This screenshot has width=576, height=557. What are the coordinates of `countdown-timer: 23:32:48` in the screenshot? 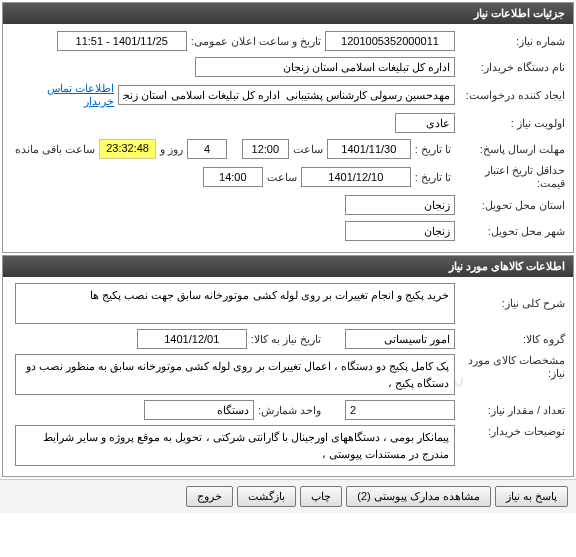 It's located at (128, 149).